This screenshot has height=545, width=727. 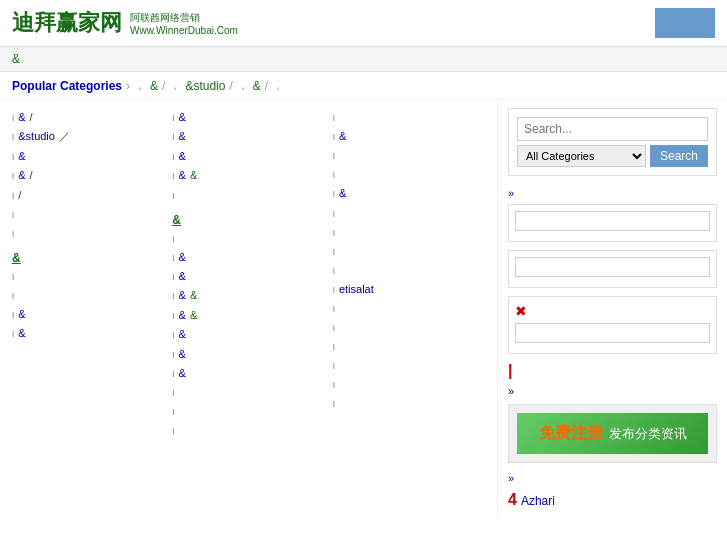 I want to click on more-link-3: », so click(x=612, y=478).